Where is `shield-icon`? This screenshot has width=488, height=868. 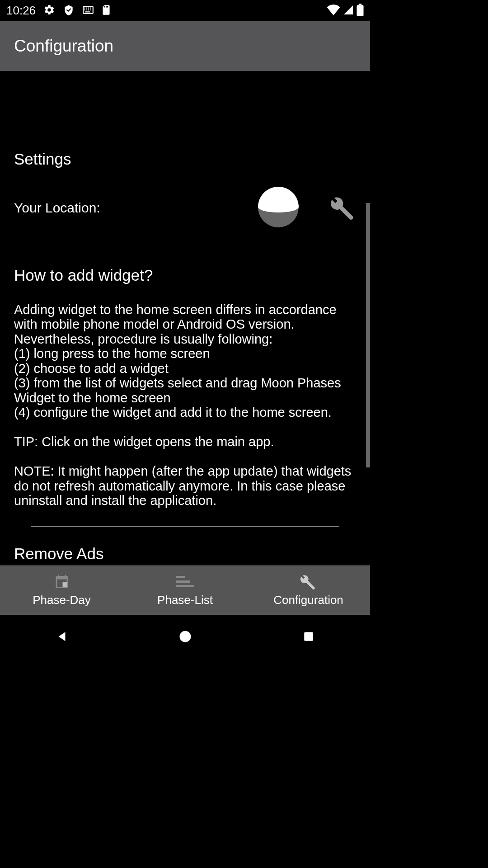
shield-icon is located at coordinates (69, 11).